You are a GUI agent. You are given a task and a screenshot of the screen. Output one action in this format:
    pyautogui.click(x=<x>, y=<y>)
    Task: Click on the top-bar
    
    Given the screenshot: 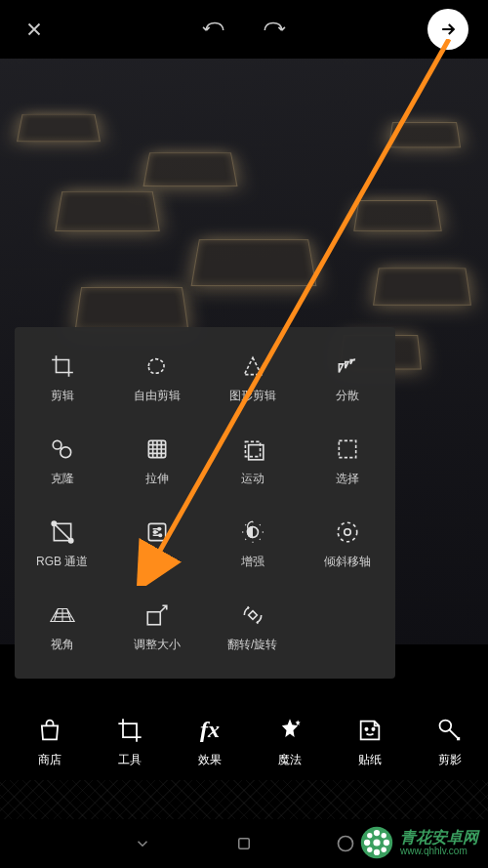 What is the action you would take?
    pyautogui.click(x=244, y=29)
    